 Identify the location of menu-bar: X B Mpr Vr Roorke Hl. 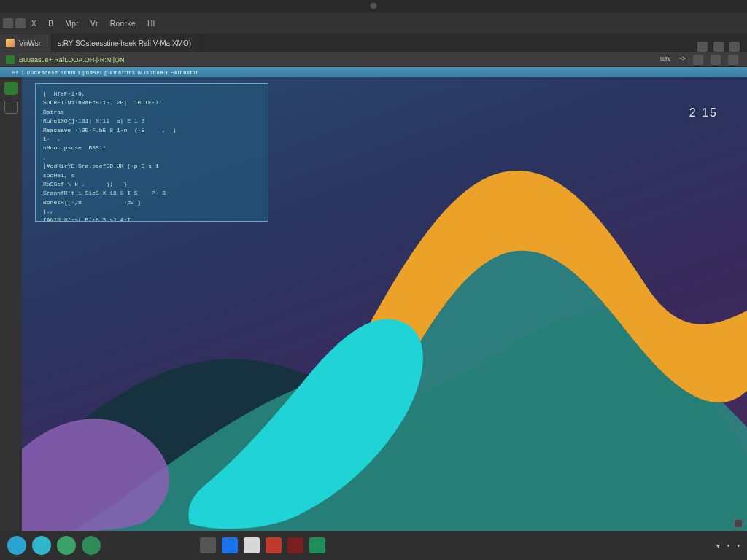
(374, 23).